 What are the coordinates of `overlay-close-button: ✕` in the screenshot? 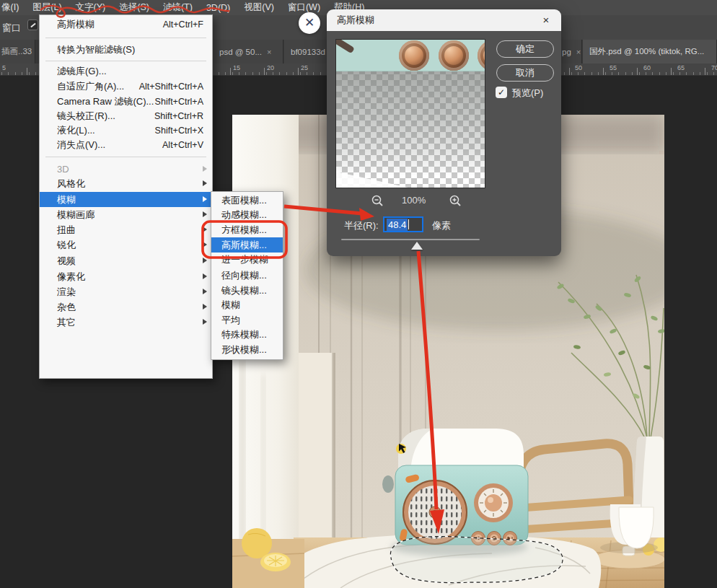 It's located at (309, 23).